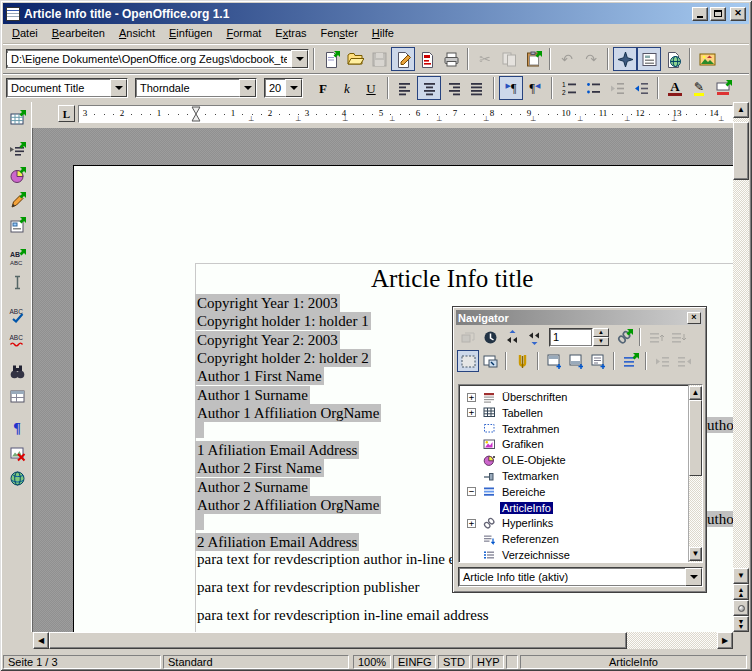  I want to click on close-button: ✕, so click(738, 14).